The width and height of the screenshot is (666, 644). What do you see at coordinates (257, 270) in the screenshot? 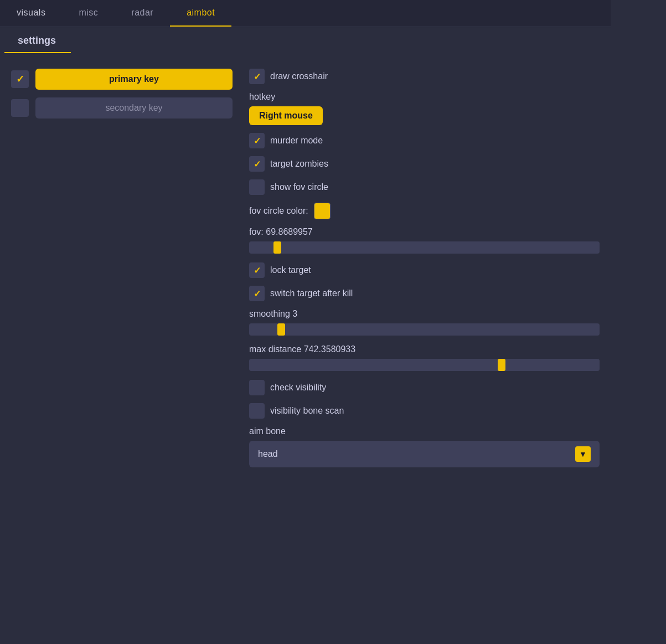
I see `lock-target-checkbox: ✓` at bounding box center [257, 270].